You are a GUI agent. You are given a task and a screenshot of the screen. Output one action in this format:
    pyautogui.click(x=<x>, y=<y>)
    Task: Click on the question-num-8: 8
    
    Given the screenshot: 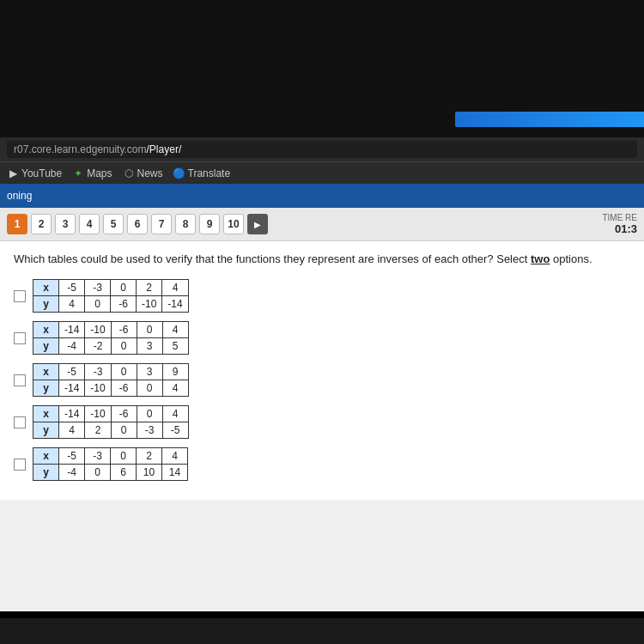 What is the action you would take?
    pyautogui.click(x=185, y=224)
    